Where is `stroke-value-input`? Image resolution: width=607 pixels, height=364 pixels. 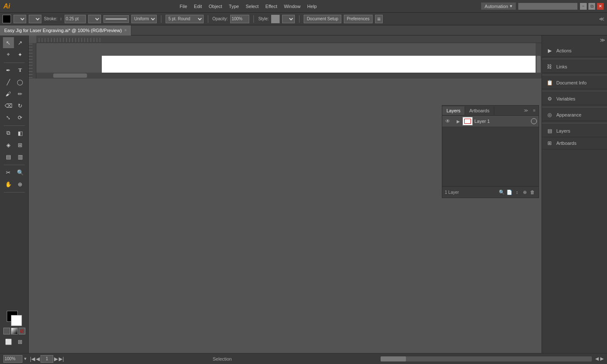 stroke-value-input is located at coordinates (75, 19).